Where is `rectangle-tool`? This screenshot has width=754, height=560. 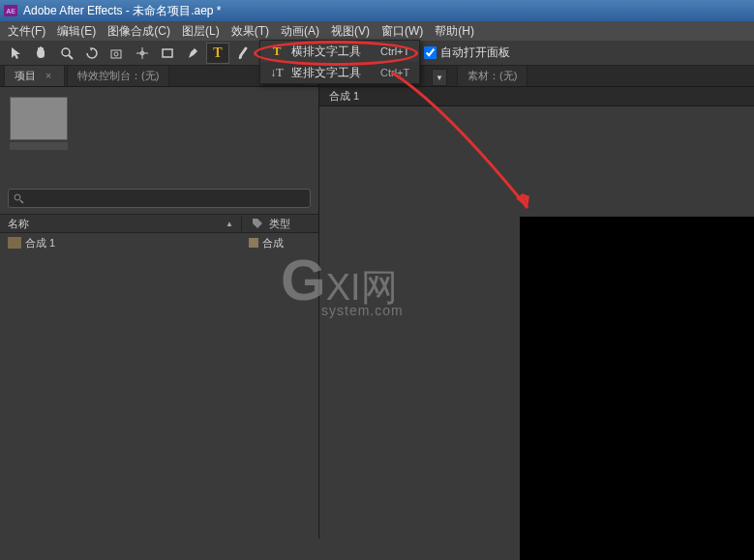
rectangle-tool is located at coordinates (167, 53).